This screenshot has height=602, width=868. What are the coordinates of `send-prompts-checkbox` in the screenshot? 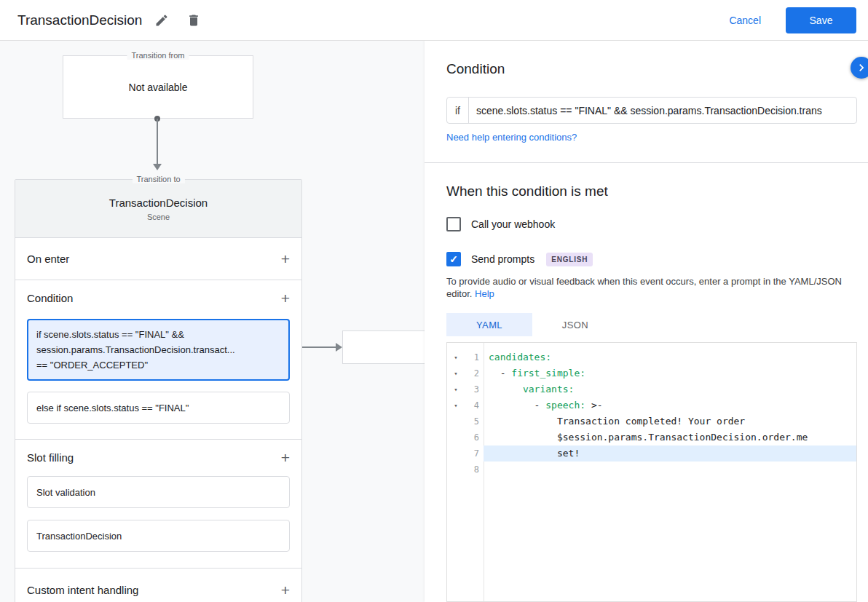 It's located at (454, 259).